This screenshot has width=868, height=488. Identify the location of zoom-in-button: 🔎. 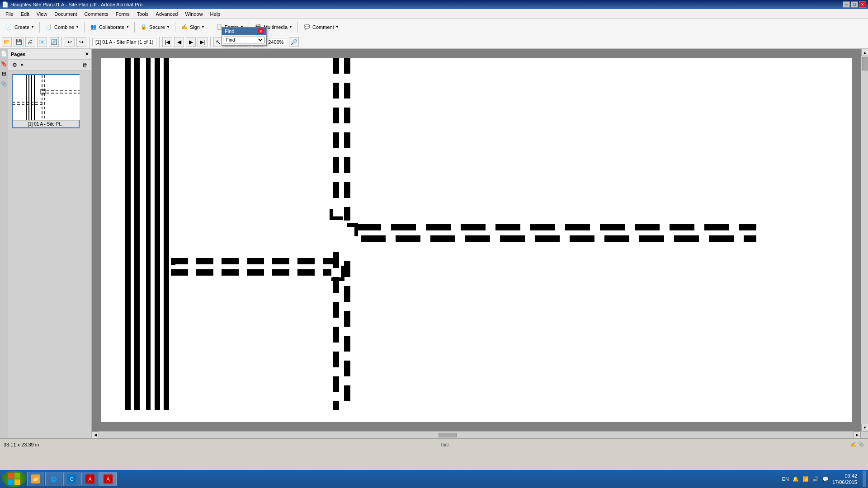
(294, 42).